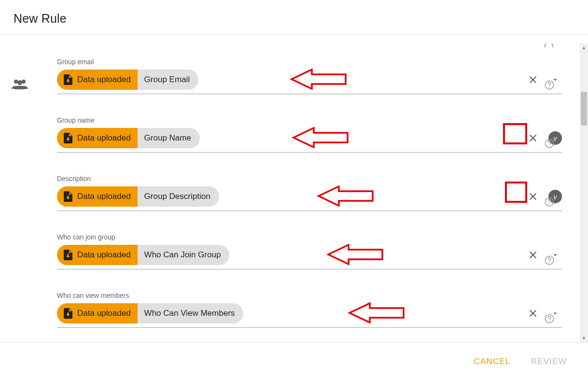  I want to click on chip-value: Group Email, so click(168, 80).